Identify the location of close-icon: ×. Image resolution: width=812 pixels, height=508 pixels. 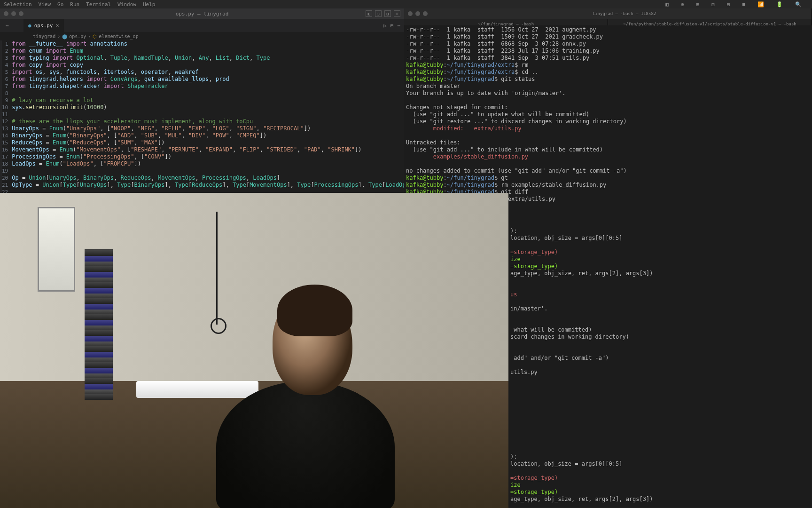
(57, 25).